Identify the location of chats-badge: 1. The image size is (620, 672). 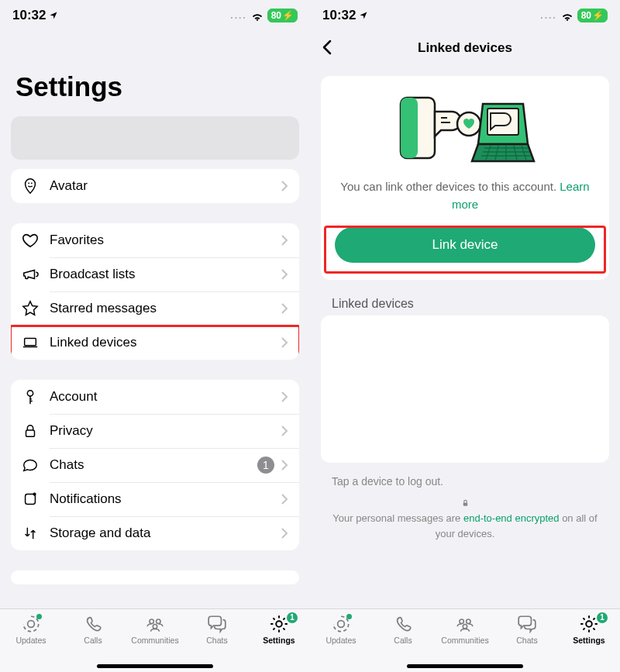
(266, 465).